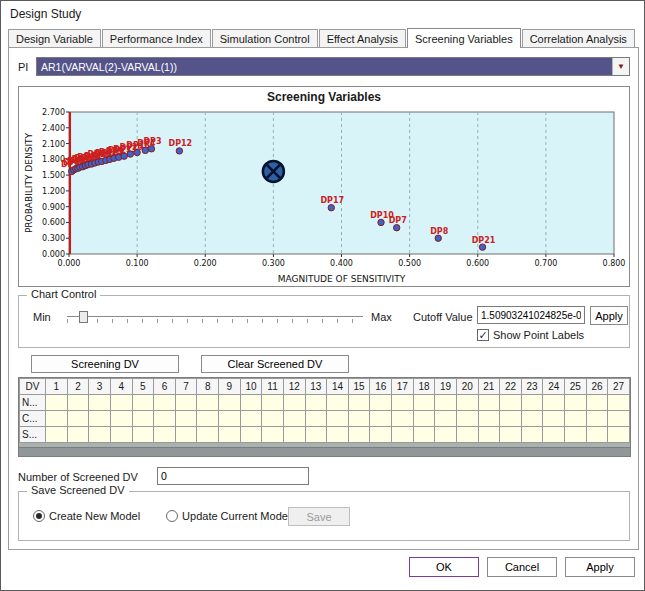  I want to click on table-horizontal-scrollbar, so click(324, 452).